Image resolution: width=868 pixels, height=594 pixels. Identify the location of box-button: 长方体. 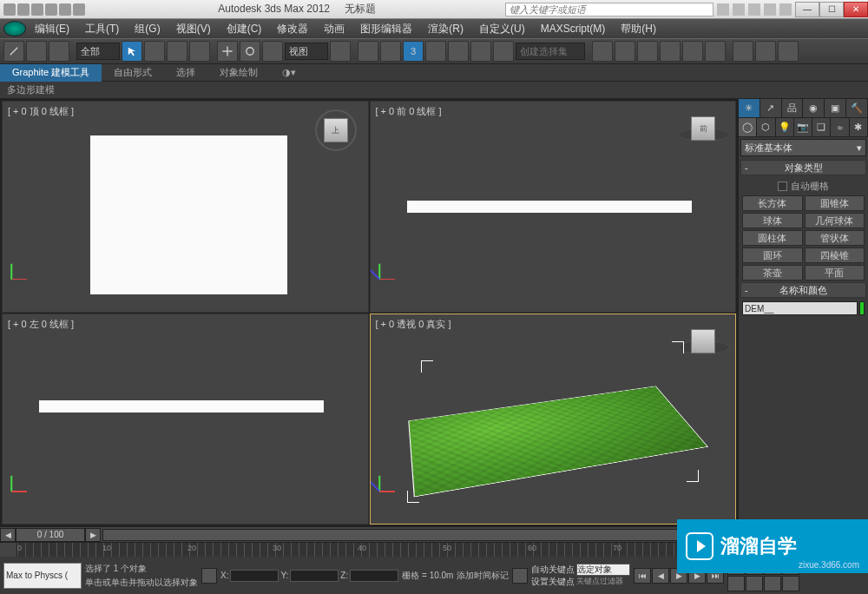
(773, 203).